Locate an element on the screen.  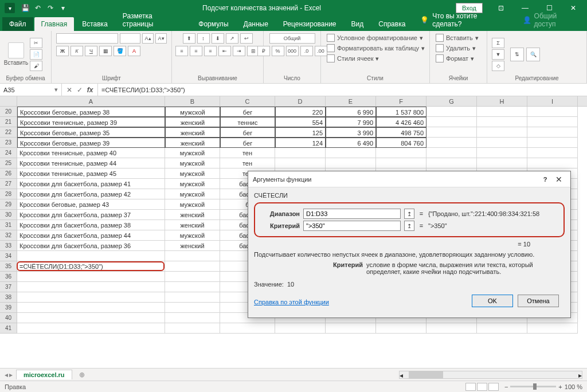
bold-icon: Ж is located at coordinates (62, 51).